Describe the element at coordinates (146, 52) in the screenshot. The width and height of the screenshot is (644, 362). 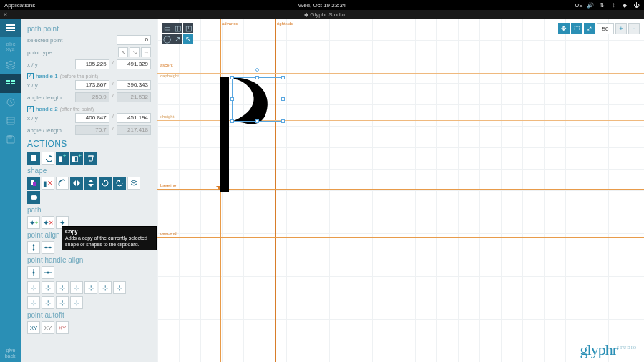
I see `point-type-symmetric: ↔` at that location.